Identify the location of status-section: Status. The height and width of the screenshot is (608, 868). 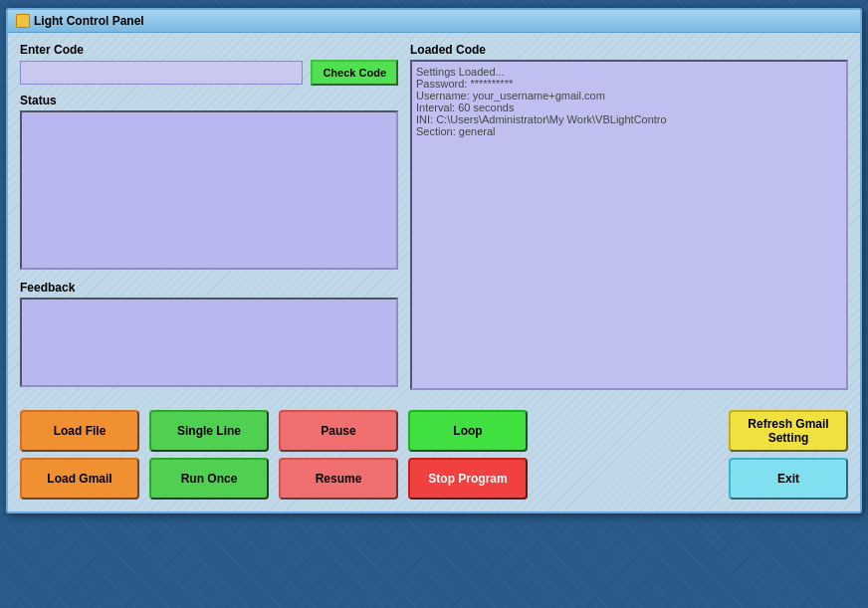
(209, 183).